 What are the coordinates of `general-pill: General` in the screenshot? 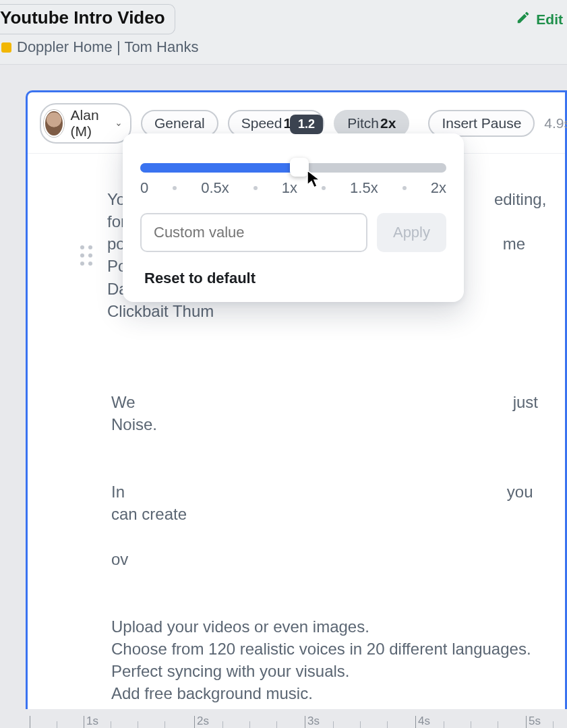 It's located at (179, 123).